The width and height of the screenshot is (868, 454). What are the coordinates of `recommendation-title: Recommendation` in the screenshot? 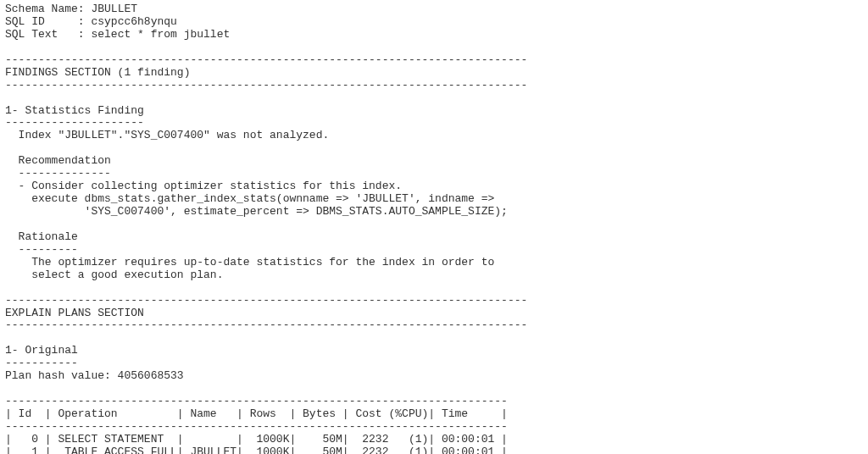 It's located at (58, 161).